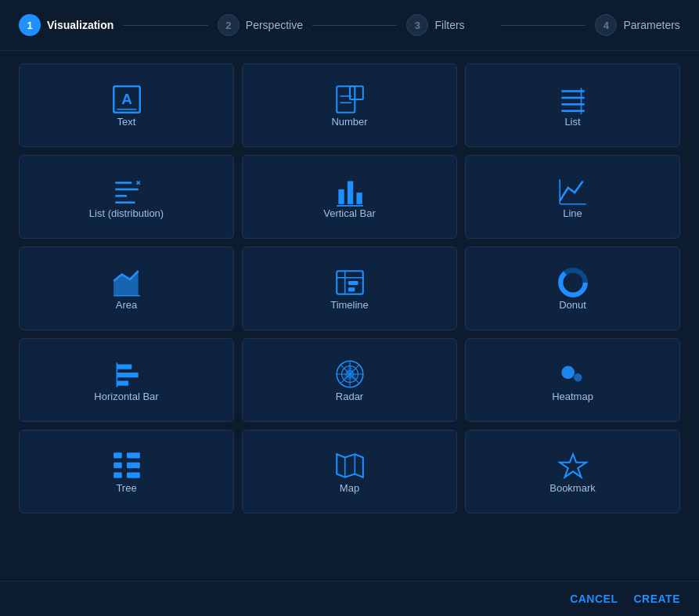  What do you see at coordinates (350, 283) in the screenshot?
I see `timeline-icon` at bounding box center [350, 283].